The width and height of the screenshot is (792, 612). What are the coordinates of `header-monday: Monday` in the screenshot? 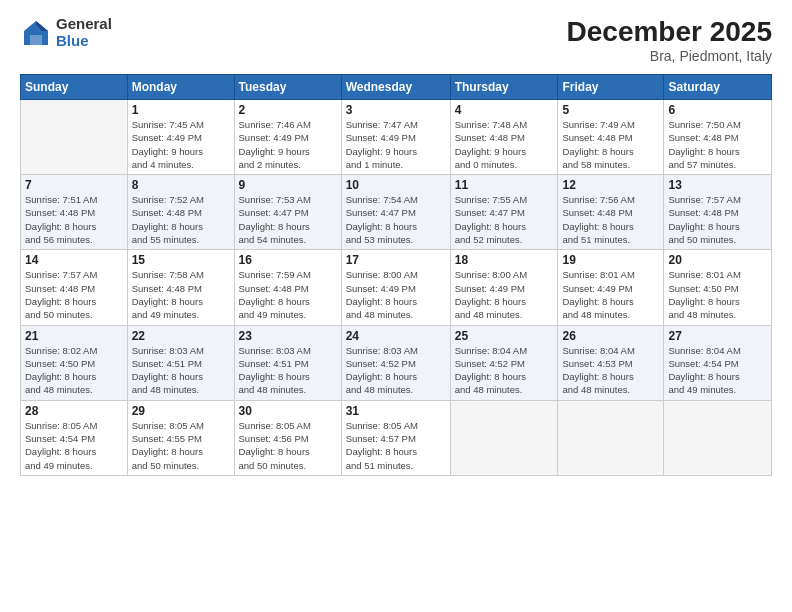 It's located at (180, 88).